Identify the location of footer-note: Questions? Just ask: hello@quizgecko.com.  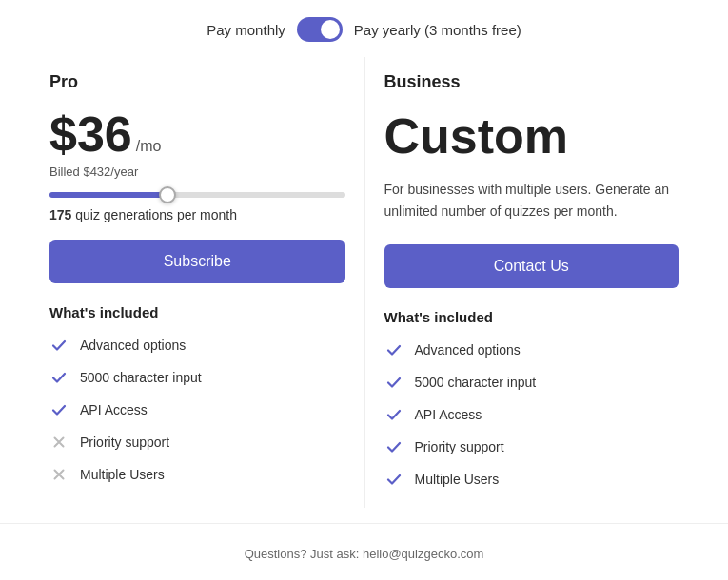
(364, 551).